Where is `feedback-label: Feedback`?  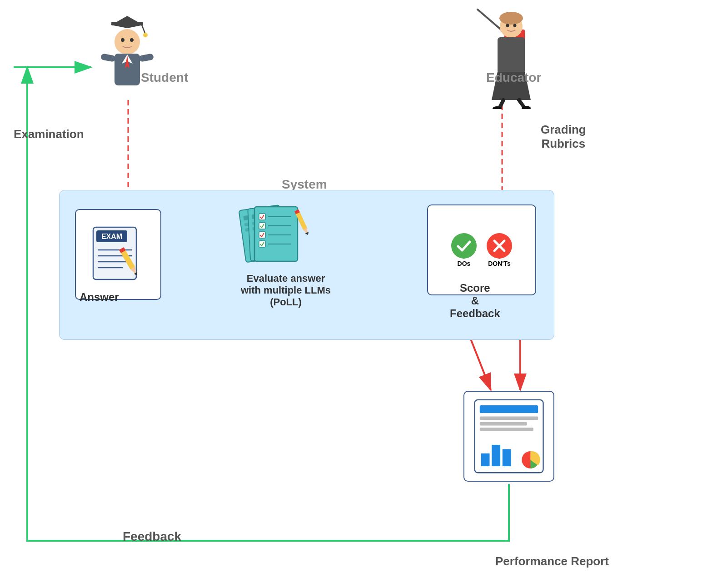
feedback-label: Feedback is located at coordinates (152, 537).